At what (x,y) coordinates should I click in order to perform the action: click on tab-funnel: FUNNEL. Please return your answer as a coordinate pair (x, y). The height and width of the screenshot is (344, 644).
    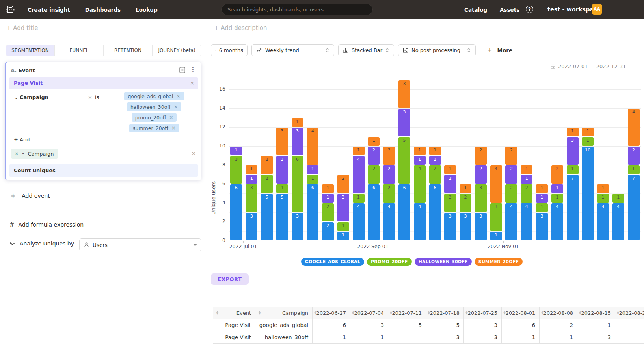
    Looking at the image, I should click on (79, 50).